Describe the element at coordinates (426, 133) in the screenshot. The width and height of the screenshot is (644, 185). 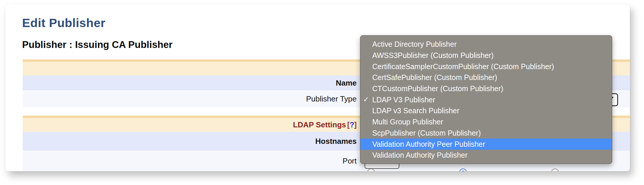
I see `option-label: ScpPublisher (Custom Publisher)` at that location.